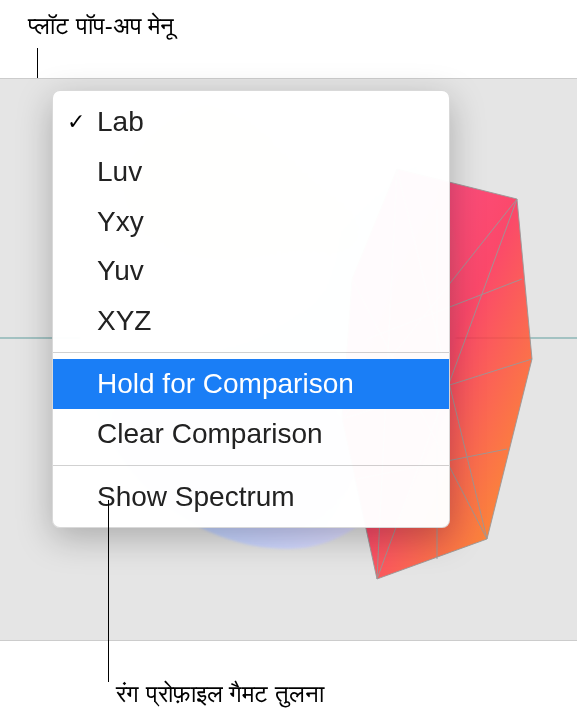  Describe the element at coordinates (251, 321) in the screenshot. I see `menu-item-xyz: XYZ` at that location.